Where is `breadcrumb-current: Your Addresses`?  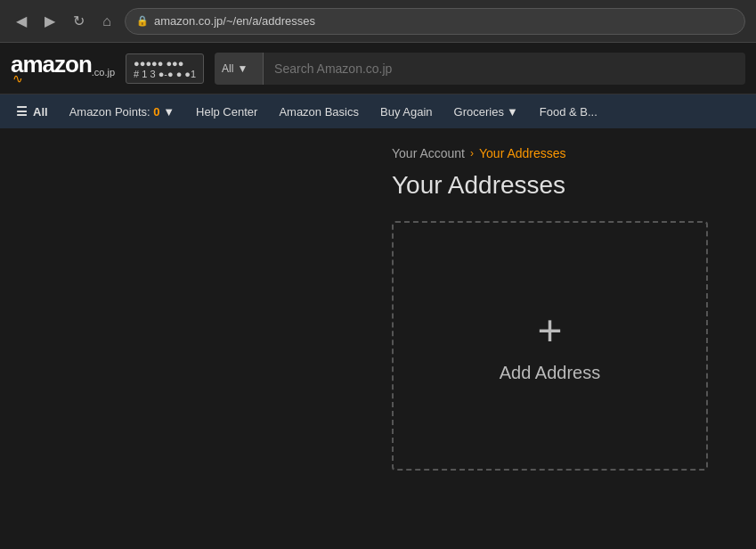
breadcrumb-current: Your Addresses is located at coordinates (523, 153).